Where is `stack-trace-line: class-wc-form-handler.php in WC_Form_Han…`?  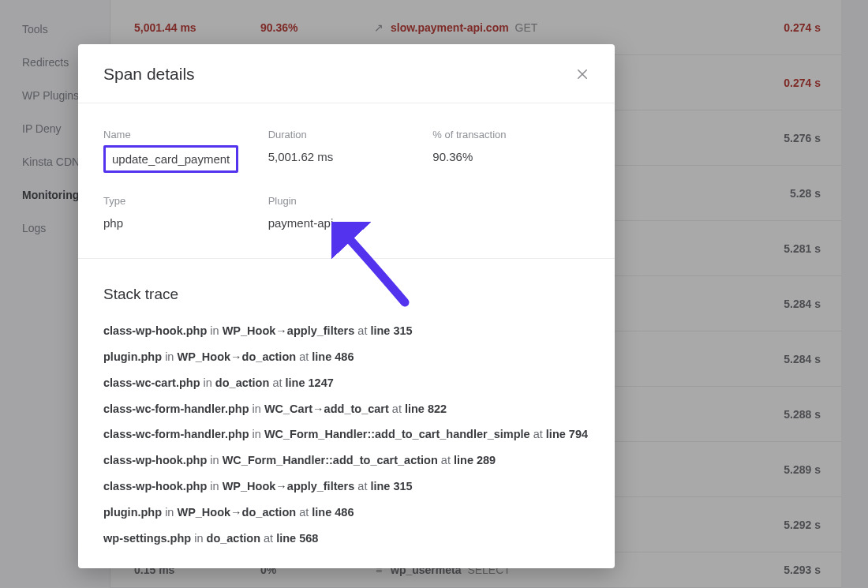
stack-trace-line: class-wc-form-handler.php in WC_Form_Han… is located at coordinates (346, 440).